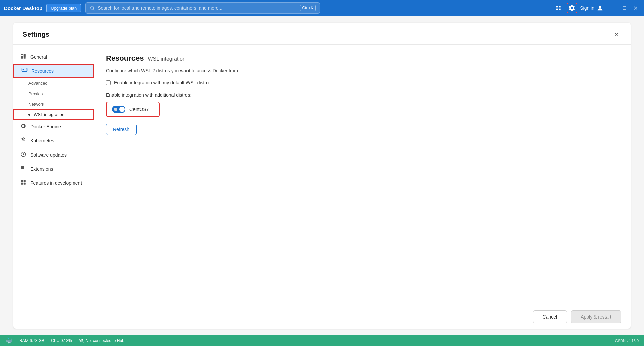  What do you see at coordinates (203, 8) in the screenshot?
I see `search-bar: Search for local and remote images, cont…` at bounding box center [203, 8].